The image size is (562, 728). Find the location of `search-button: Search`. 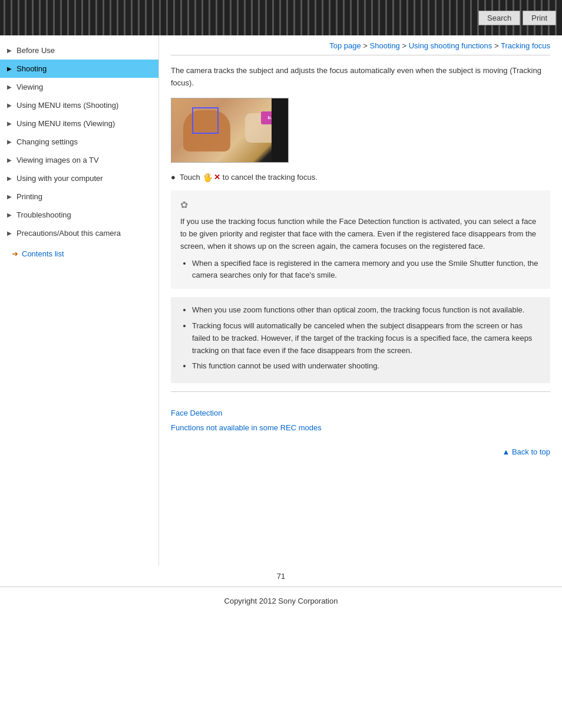

search-button: Search is located at coordinates (500, 18).